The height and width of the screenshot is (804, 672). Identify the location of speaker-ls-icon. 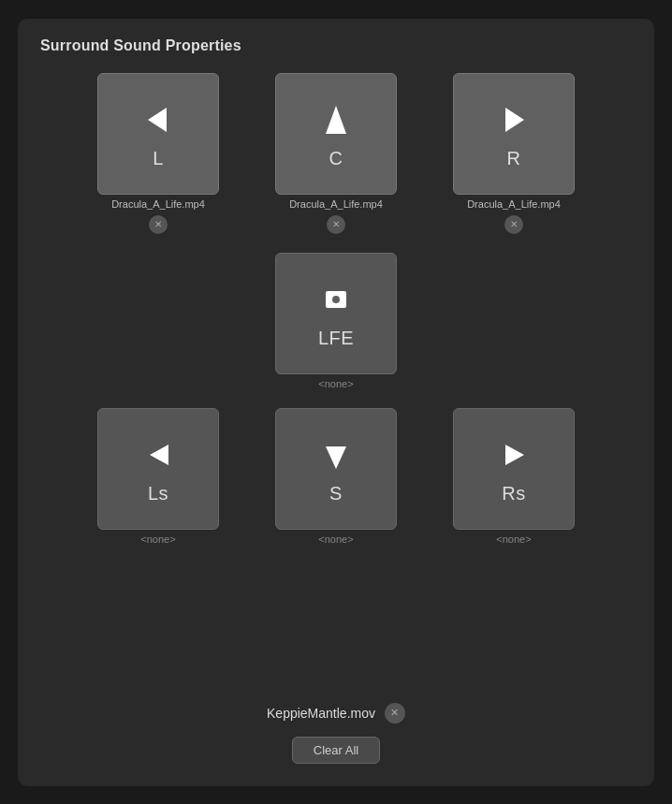
(158, 455).